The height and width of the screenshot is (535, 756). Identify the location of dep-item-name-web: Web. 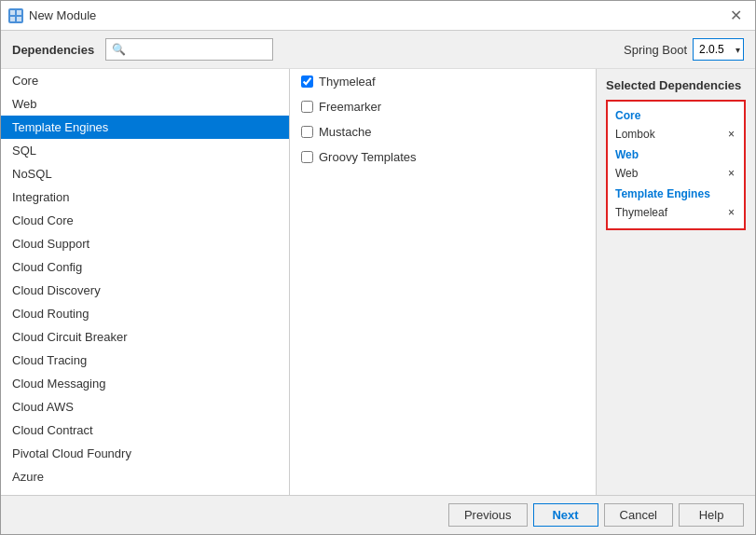
(626, 173).